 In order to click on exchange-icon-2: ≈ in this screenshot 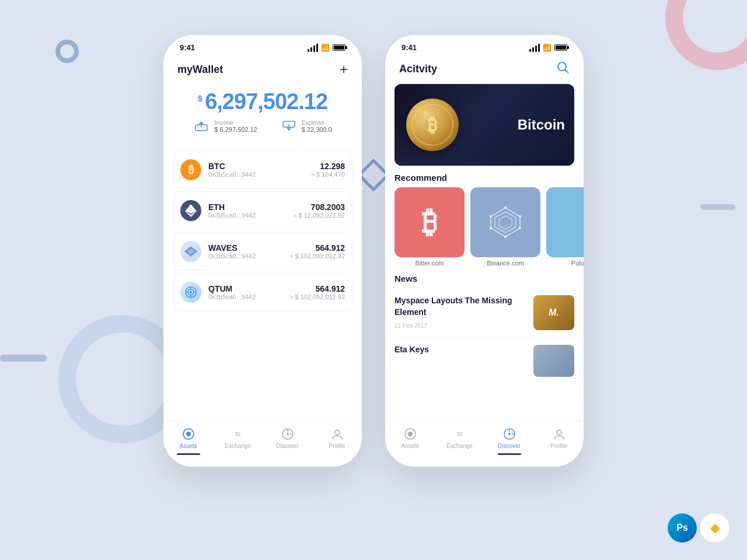, I will do `click(460, 434)`.